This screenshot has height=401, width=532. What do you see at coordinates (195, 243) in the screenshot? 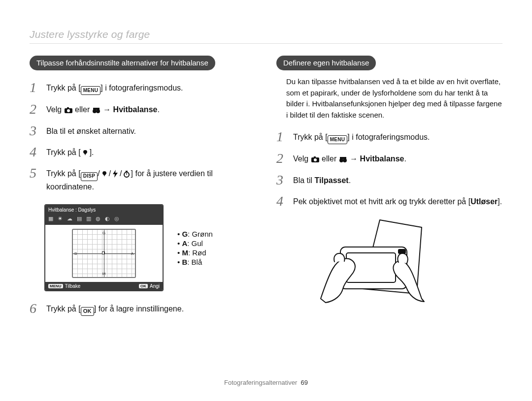
I see `legend-item: A: Gul` at bounding box center [195, 243].